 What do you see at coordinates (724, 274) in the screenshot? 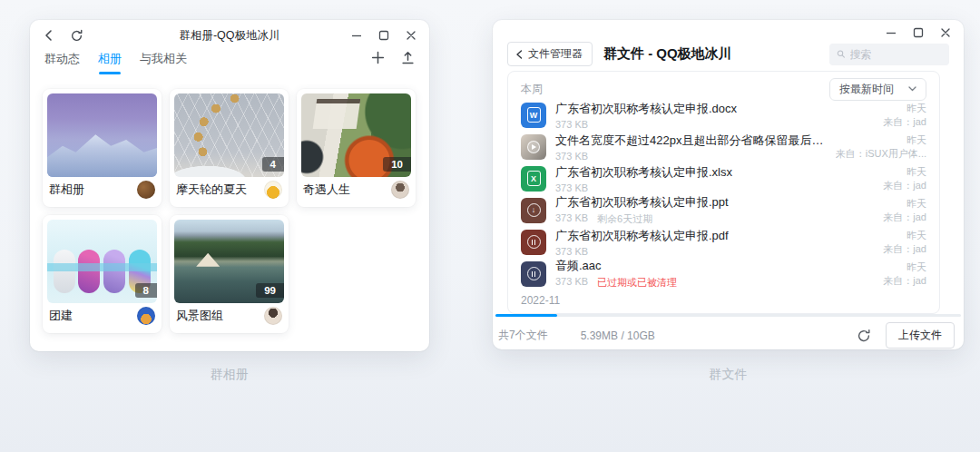
I see `file-row: 音频.aac 373 KB已过期或已被清理 昨天来自：jad` at bounding box center [724, 274].